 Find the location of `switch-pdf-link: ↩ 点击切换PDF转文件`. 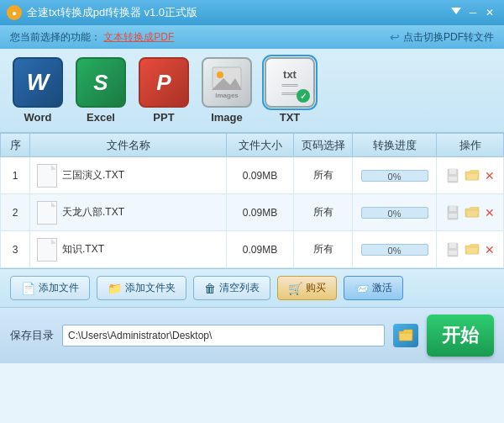

switch-pdf-link: ↩ 点击切换PDF转文件 is located at coordinates (442, 37).